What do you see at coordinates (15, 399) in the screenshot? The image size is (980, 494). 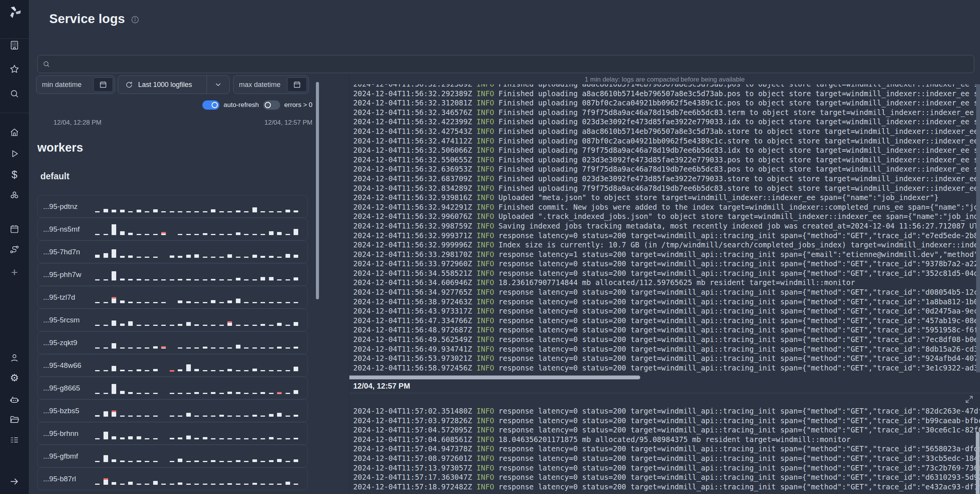 I see `ai-robot-icon` at bounding box center [15, 399].